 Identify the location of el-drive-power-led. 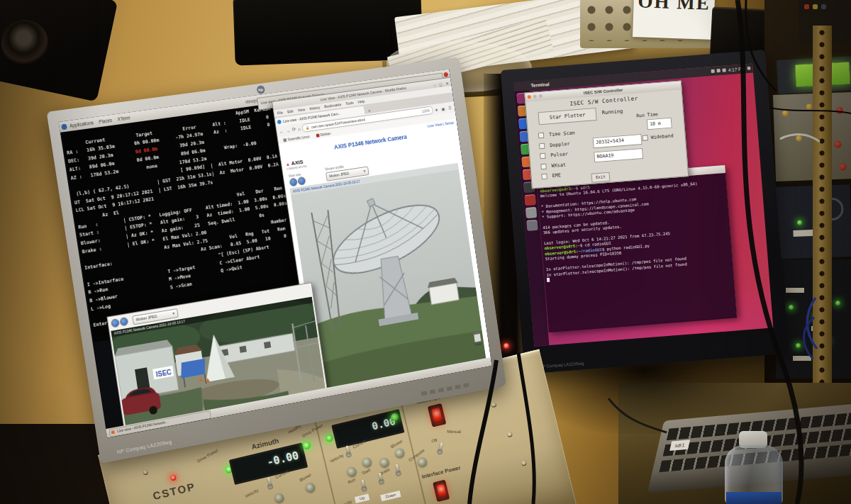
(329, 438).